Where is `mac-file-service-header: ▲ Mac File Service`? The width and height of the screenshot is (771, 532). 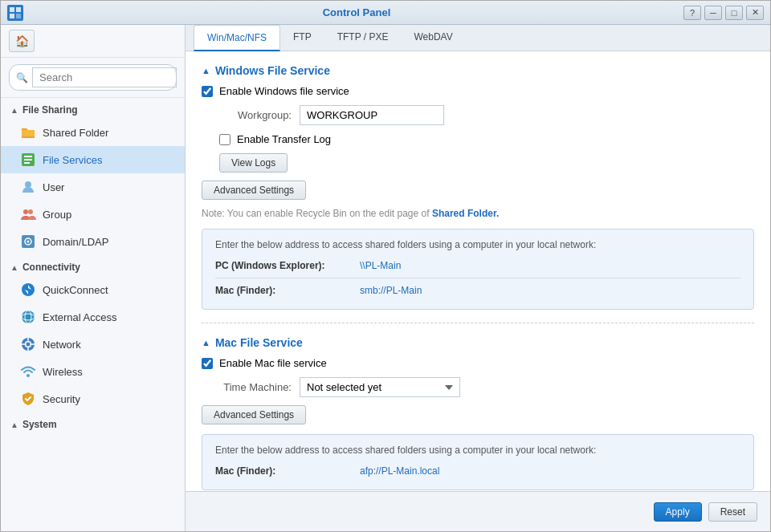 mac-file-service-header: ▲ Mac File Service is located at coordinates (478, 343).